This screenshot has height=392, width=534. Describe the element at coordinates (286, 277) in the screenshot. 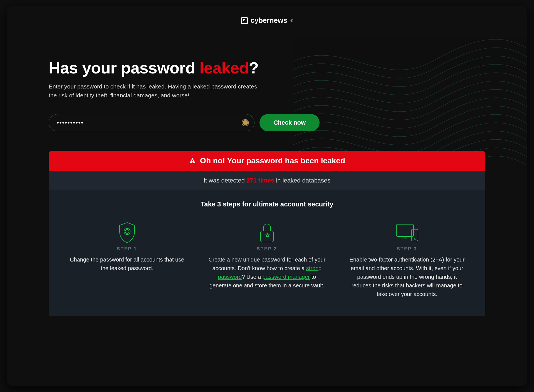

I see `password-manager-link: password manager` at that location.